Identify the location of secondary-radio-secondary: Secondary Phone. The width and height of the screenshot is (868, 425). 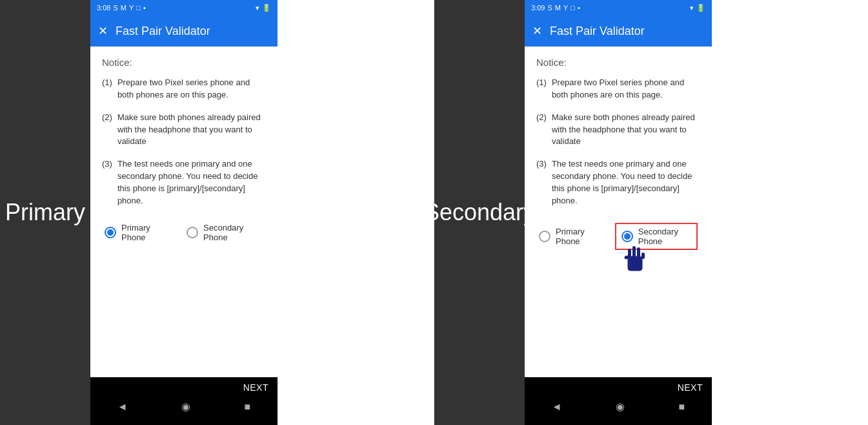
(656, 236).